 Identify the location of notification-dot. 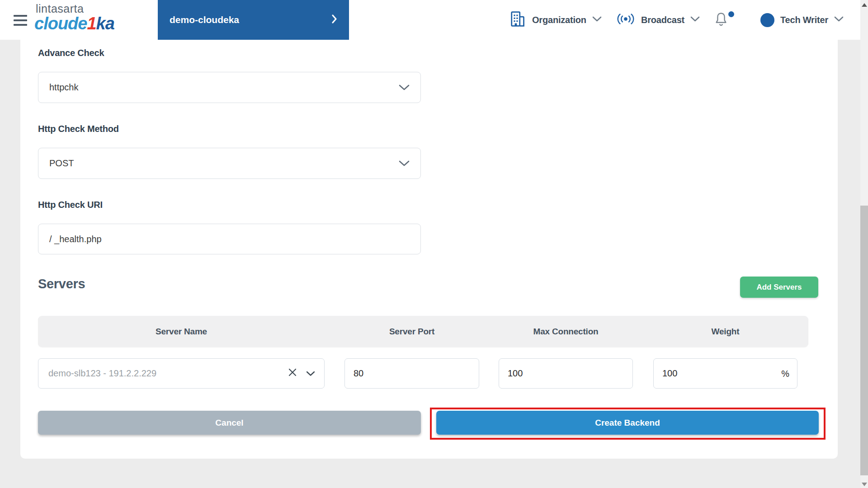
(731, 14).